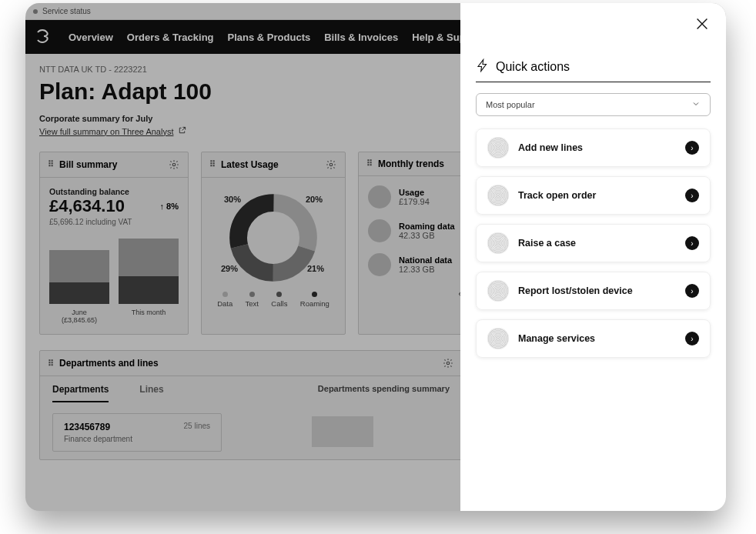  I want to click on status-label: Service status, so click(66, 11).